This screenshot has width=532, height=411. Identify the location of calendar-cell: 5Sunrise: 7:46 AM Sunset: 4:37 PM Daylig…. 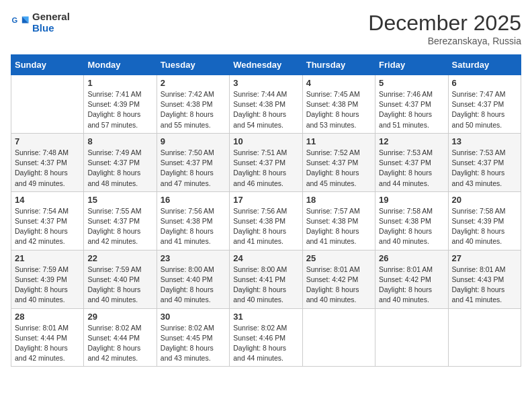
(412, 105).